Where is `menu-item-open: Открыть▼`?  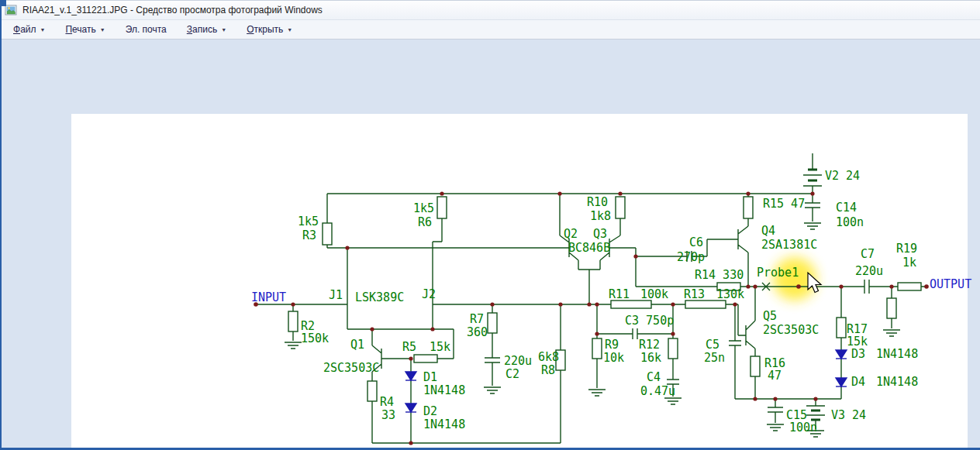
menu-item-open: Открыть▼ is located at coordinates (270, 29).